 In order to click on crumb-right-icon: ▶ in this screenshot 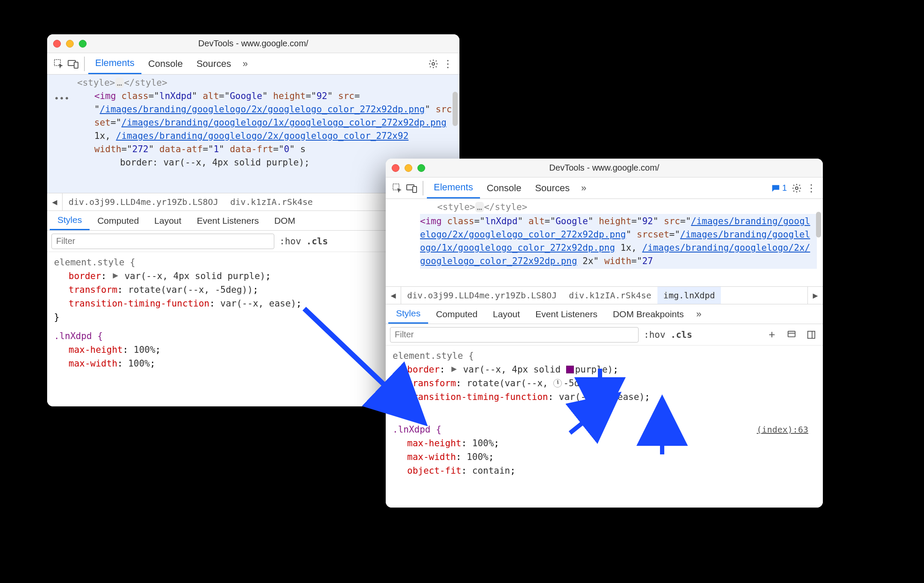, I will do `click(815, 295)`.